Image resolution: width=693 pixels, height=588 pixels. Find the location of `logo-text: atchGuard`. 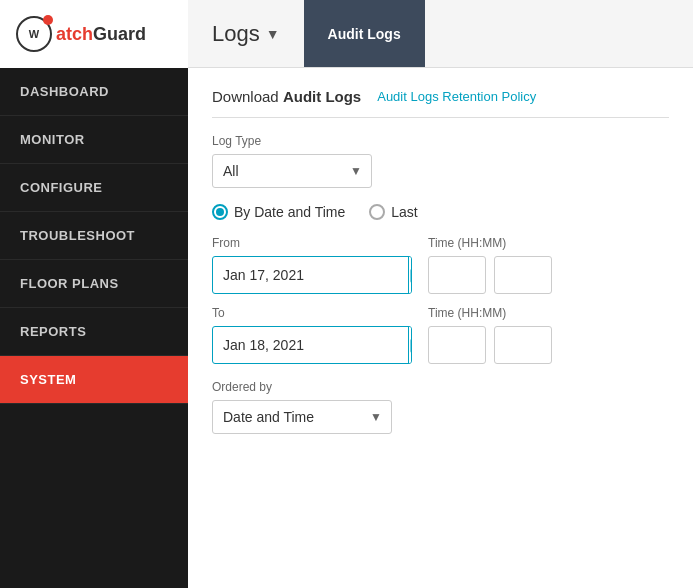

logo-text: atchGuard is located at coordinates (101, 34).